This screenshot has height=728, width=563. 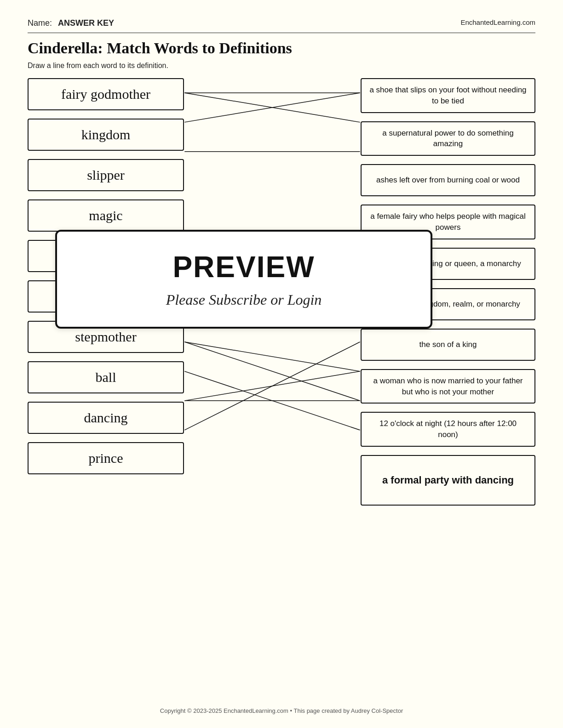 I want to click on def-slipper: a shoe that slips on your foot without n…, so click(x=448, y=96).